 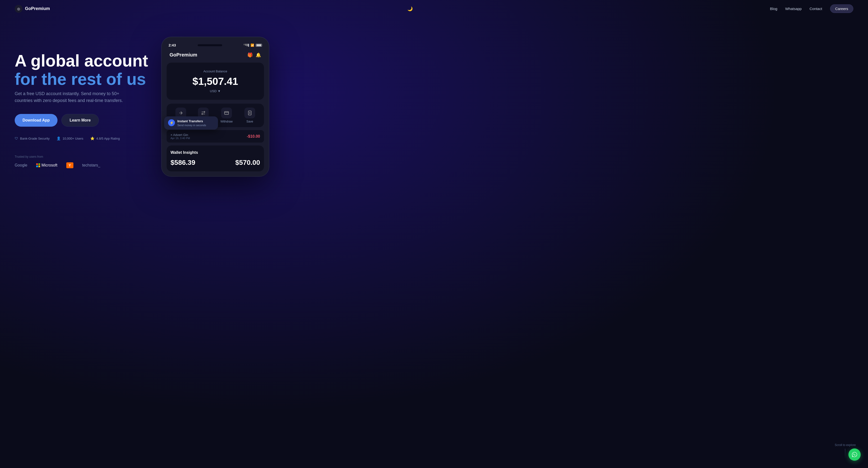 What do you see at coordinates (36, 120) in the screenshot?
I see `download-app-button: Download App` at bounding box center [36, 120].